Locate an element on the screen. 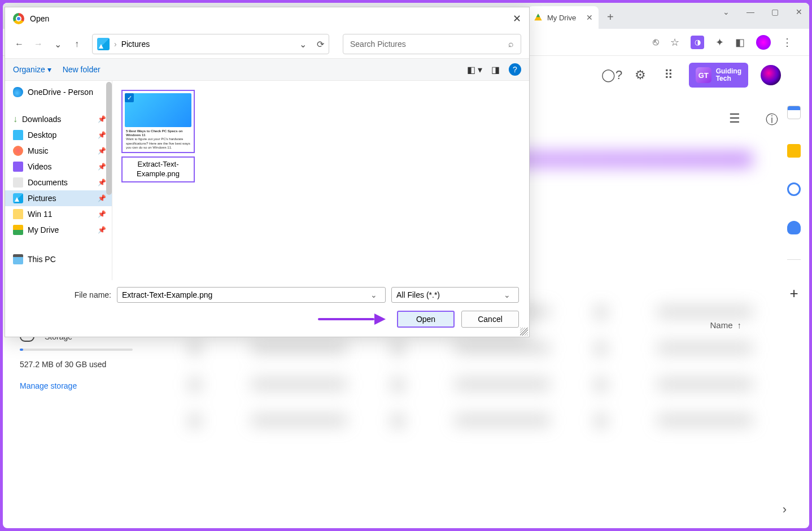  info-icon: ⓘ is located at coordinates (772, 120).